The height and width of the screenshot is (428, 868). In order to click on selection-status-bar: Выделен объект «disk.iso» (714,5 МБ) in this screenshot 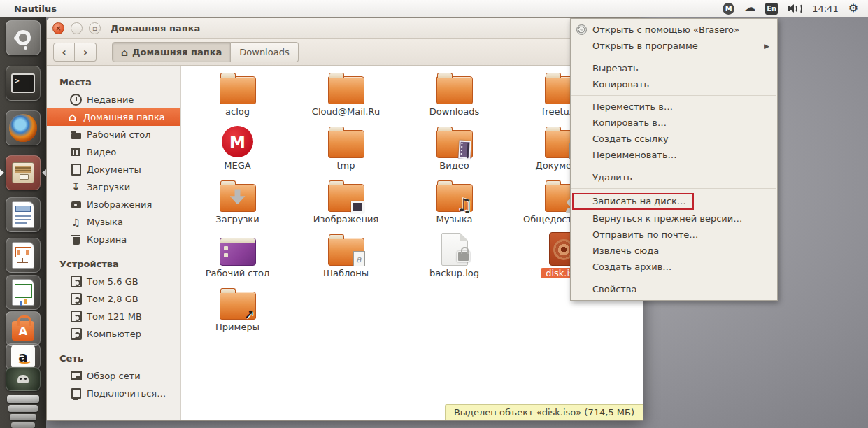, I will do `click(544, 413)`.